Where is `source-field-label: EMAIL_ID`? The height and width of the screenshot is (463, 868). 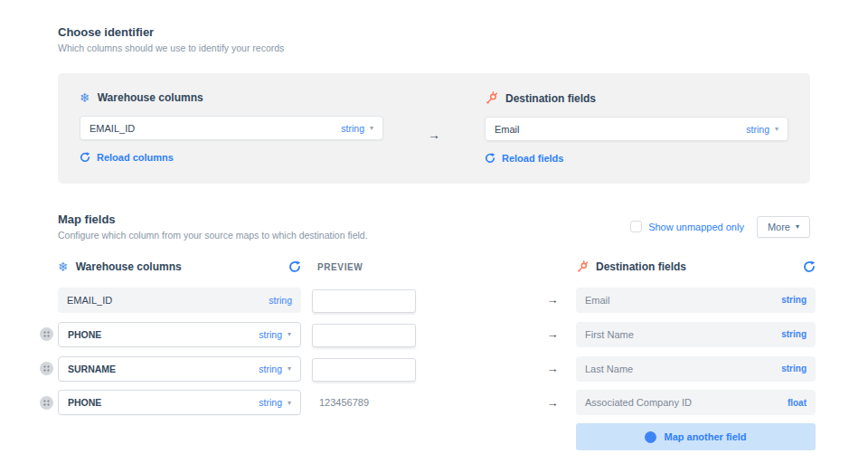 source-field-label: EMAIL_ID is located at coordinates (90, 300).